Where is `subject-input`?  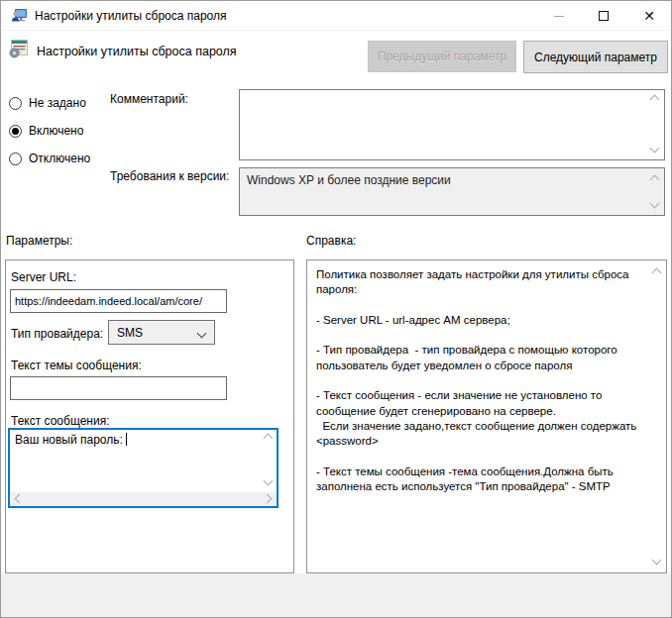
subject-input is located at coordinates (119, 388).